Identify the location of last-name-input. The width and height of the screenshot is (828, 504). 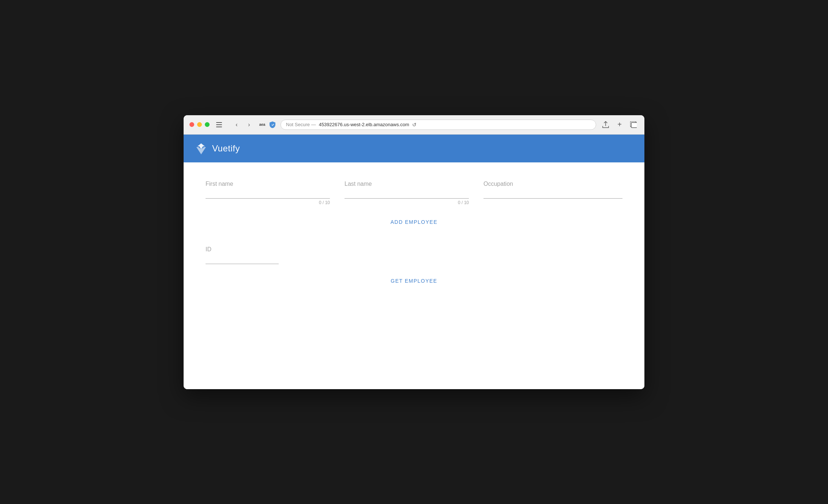
(407, 194).